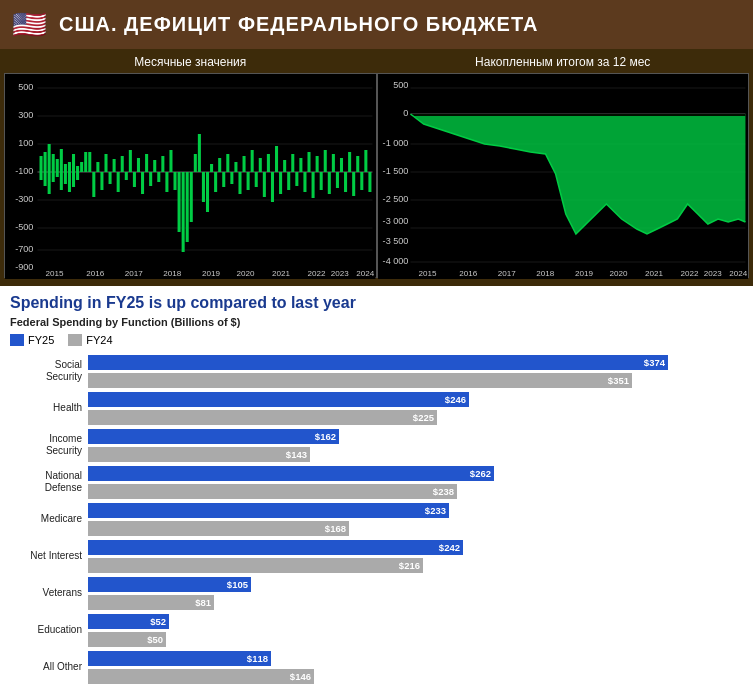 The width and height of the screenshot is (753, 695). Describe the element at coordinates (49, 408) in the screenshot. I see `bar-label-1: Health` at that location.